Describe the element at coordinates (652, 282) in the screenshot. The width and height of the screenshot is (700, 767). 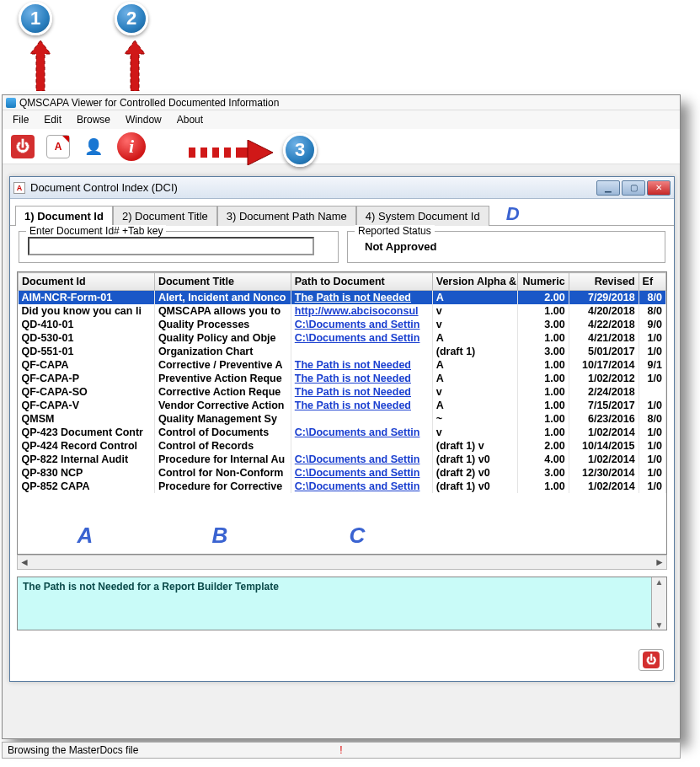
I see `col-effective: Ef` at that location.